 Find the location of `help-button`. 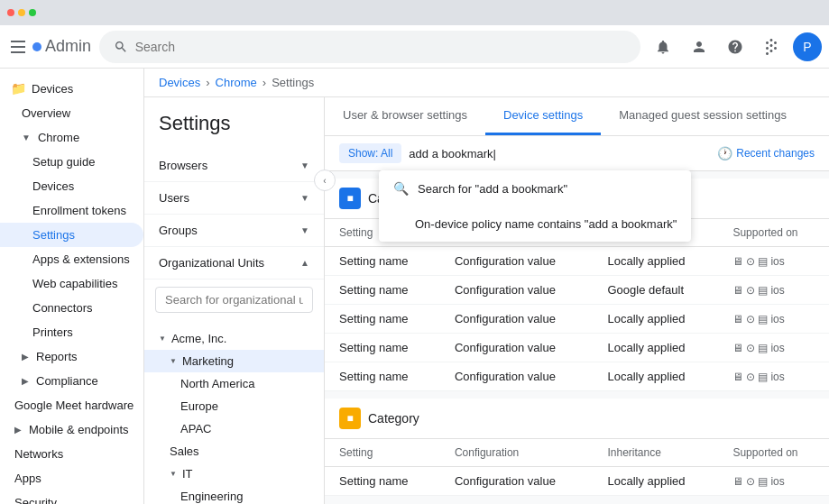

help-button is located at coordinates (735, 47).